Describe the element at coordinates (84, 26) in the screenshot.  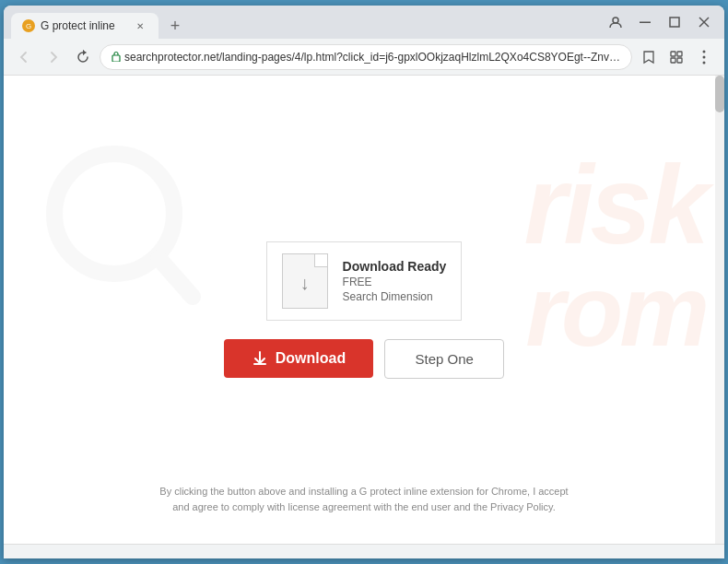
I see `tab-title: G protect inline` at that location.